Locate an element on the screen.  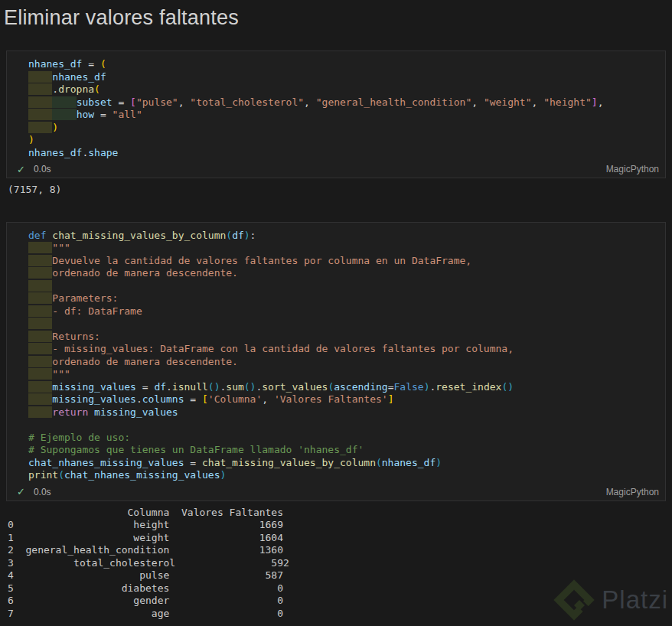
code-line: .dropna( is located at coordinates (344, 90).